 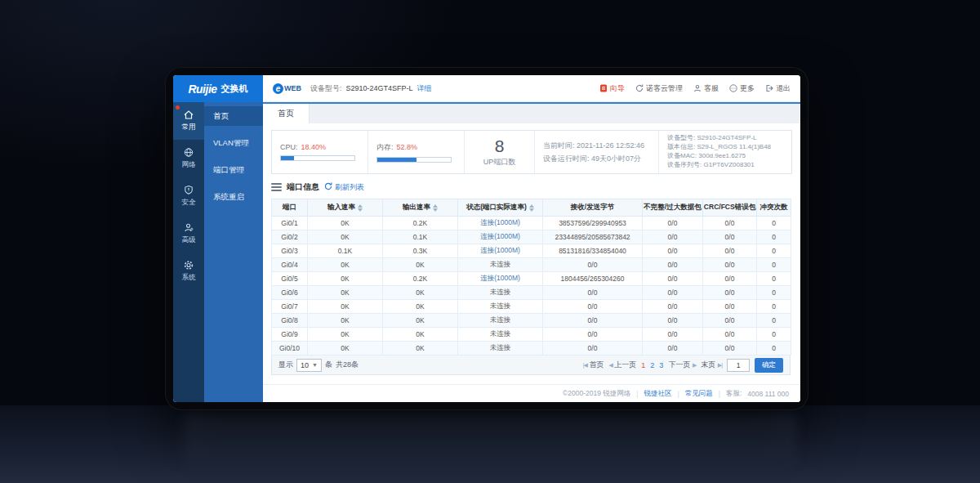 I want to click on service-label: 客服:, so click(x=733, y=394).